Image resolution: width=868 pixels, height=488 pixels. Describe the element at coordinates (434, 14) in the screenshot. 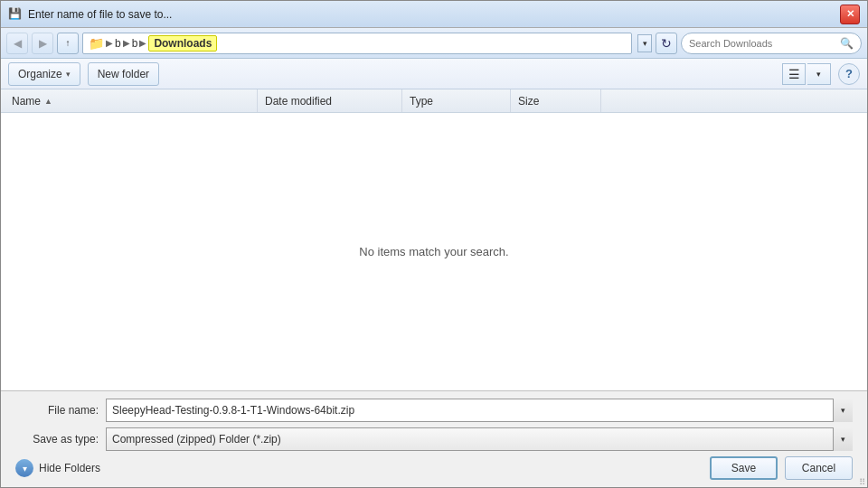

I see `title-bar: 💾 Enter name of file to save to... ✕` at that location.